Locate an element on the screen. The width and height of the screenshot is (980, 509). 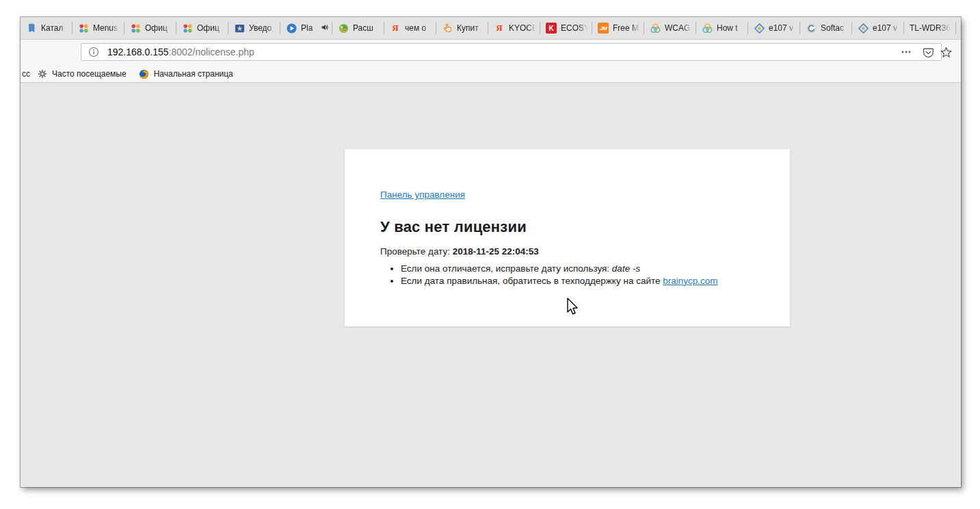
tab-ecosys: KECOSY is located at coordinates (566, 28).